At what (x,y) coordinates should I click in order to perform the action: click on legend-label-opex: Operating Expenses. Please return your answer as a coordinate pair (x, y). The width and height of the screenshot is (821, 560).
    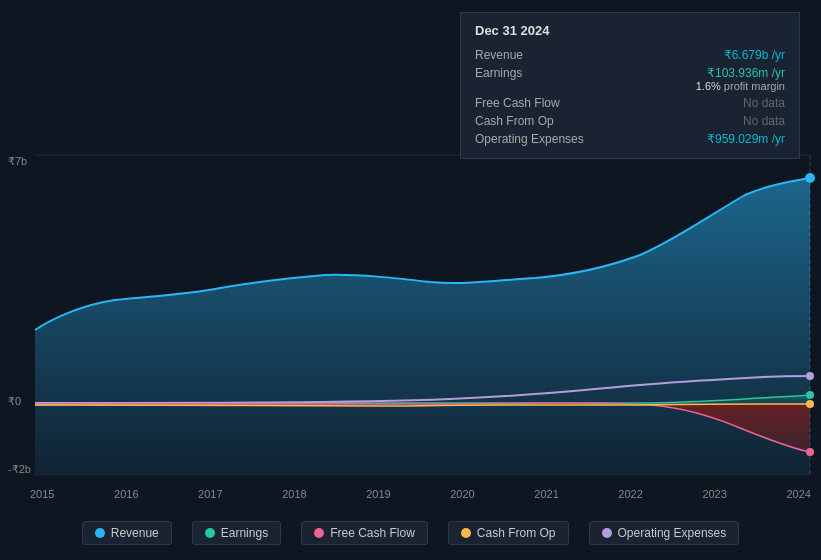
    Looking at the image, I should click on (672, 533).